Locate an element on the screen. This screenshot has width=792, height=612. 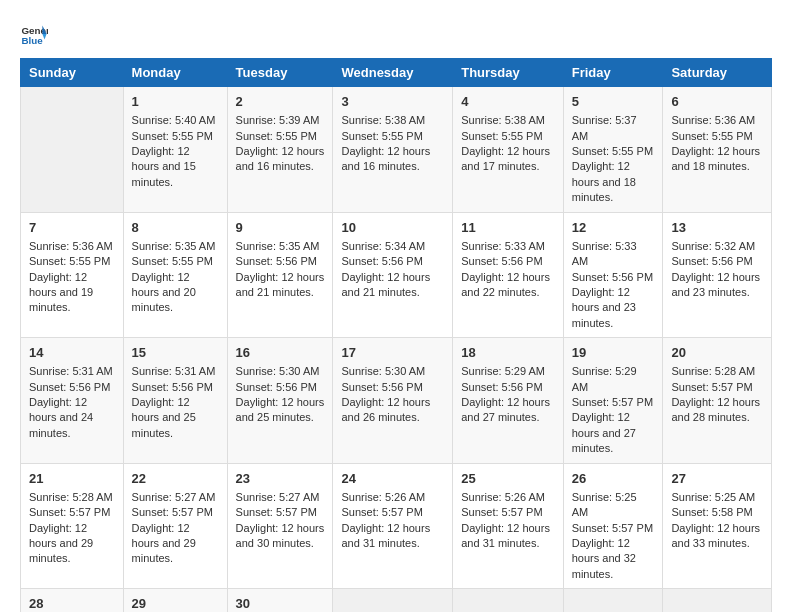
day-number: 26 is located at coordinates (614, 479).